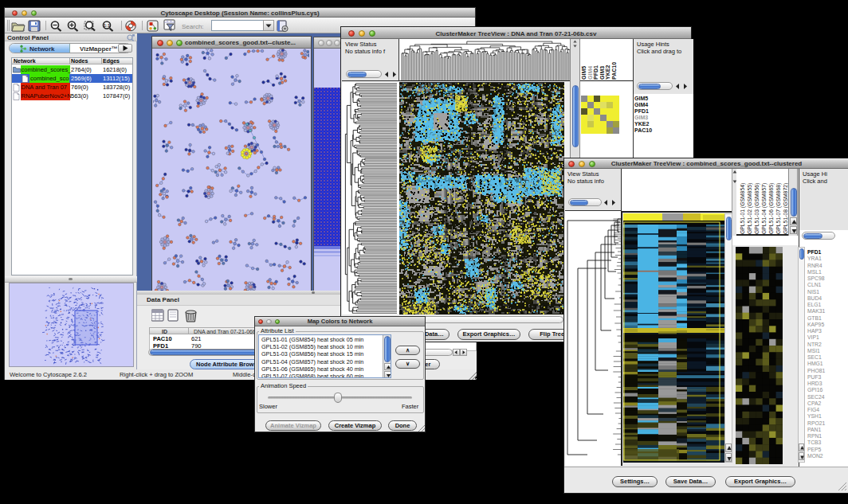  What do you see at coordinates (771, 209) in the screenshot?
I see `svg-text: GPL51-06 (GSM865)` at bounding box center [771, 209].